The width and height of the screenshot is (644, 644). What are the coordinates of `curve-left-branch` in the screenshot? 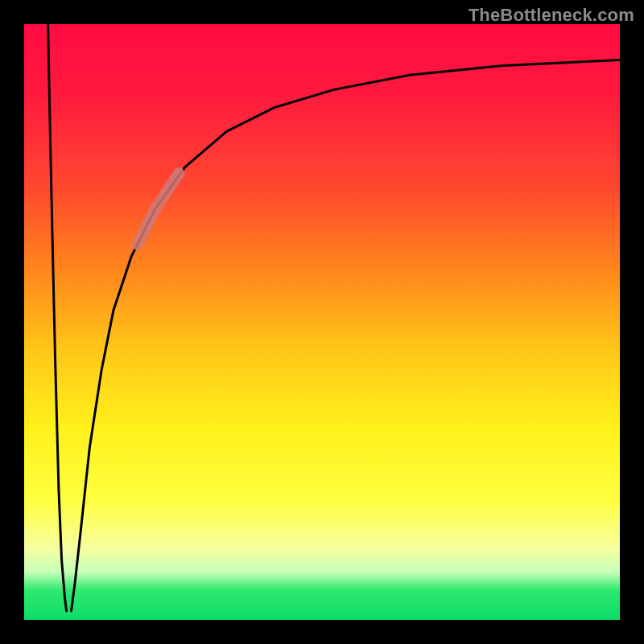 It's located at (58, 317).